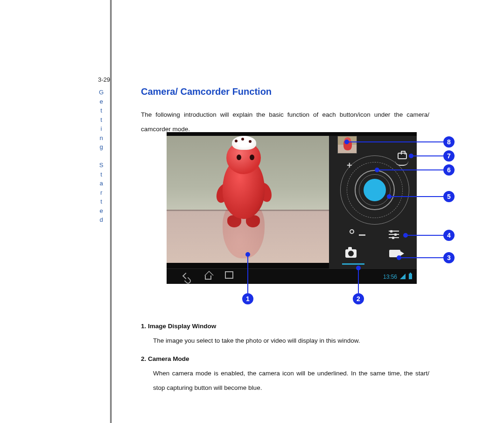 This screenshot has width=504, height=423. What do you see at coordinates (373, 202) in the screenshot?
I see `camera-controls-panel: +` at bounding box center [373, 202].